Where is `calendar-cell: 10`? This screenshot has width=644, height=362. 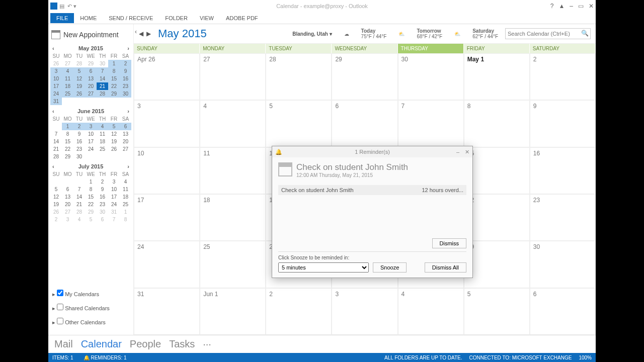
calendar-cell: 10 is located at coordinates (167, 171).